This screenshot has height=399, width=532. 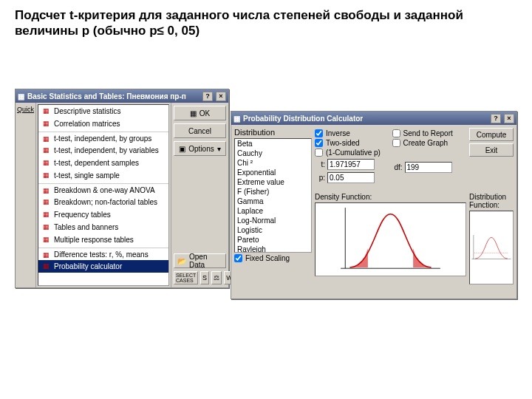 I want to click on distribution-list: BetaCauchyChi ²ExponentialExtreme valueF…, so click(x=273, y=195).